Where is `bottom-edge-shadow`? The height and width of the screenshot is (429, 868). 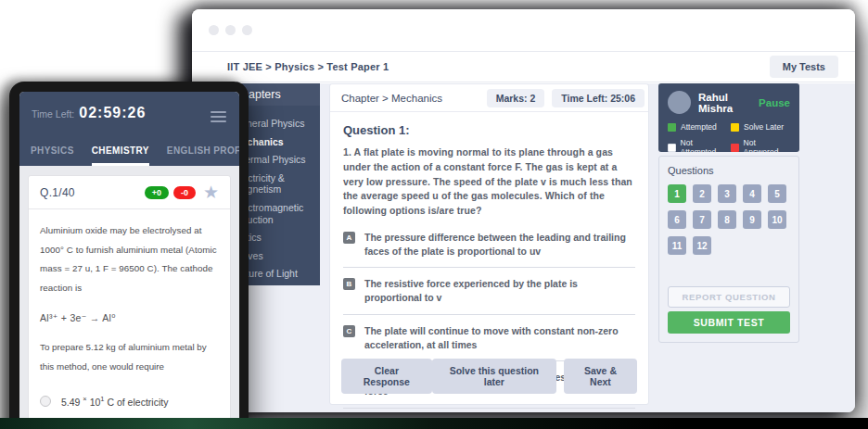 bottom-edge-shadow is located at coordinates (434, 423).